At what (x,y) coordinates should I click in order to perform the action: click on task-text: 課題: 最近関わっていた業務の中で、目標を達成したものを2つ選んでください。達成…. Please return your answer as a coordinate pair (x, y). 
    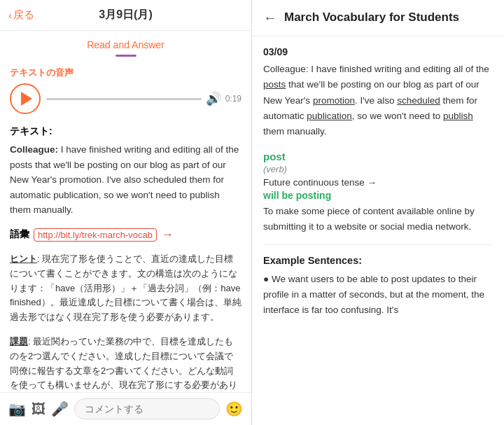
    Looking at the image, I should click on (126, 363).